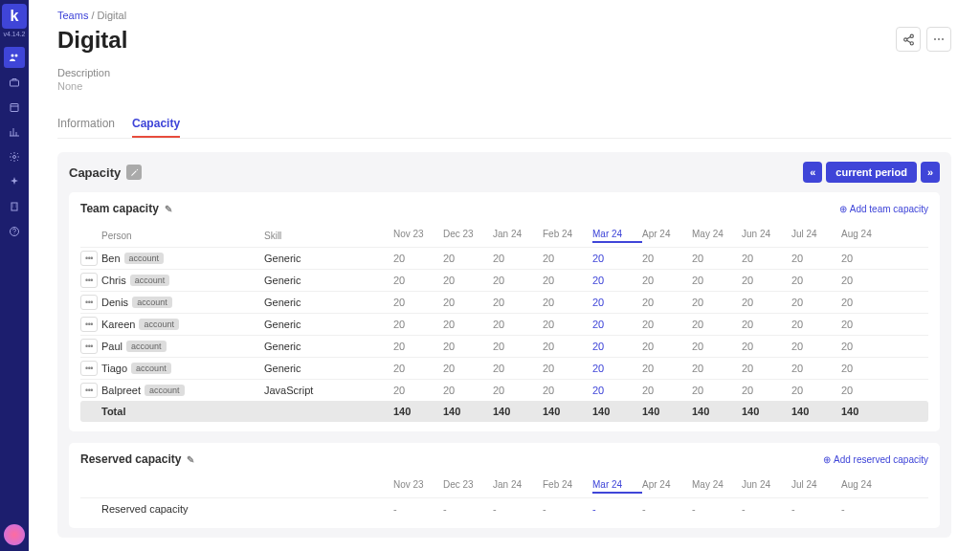 This screenshot has width=980, height=551. Describe the element at coordinates (908, 39) in the screenshot. I see `share-button` at that location.